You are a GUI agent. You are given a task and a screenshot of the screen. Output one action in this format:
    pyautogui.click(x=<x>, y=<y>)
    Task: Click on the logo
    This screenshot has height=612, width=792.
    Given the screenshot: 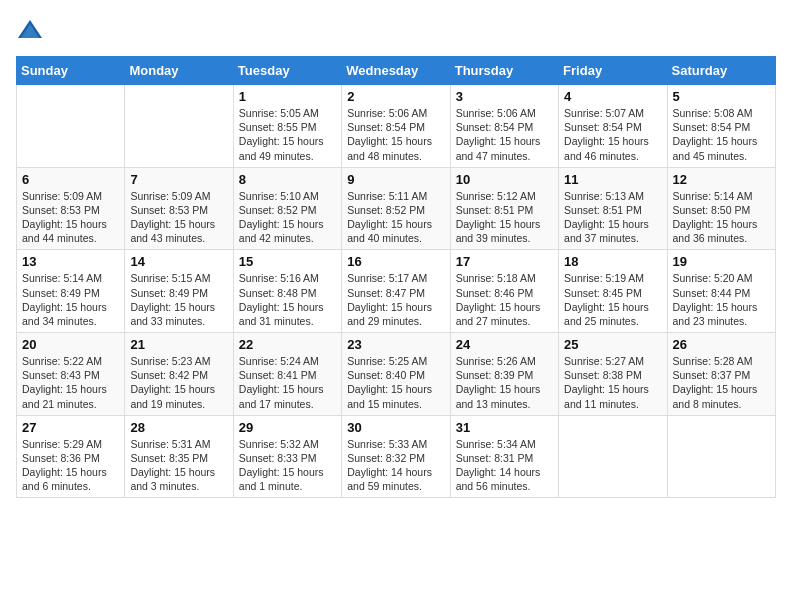 What is the action you would take?
    pyautogui.click(x=32, y=30)
    